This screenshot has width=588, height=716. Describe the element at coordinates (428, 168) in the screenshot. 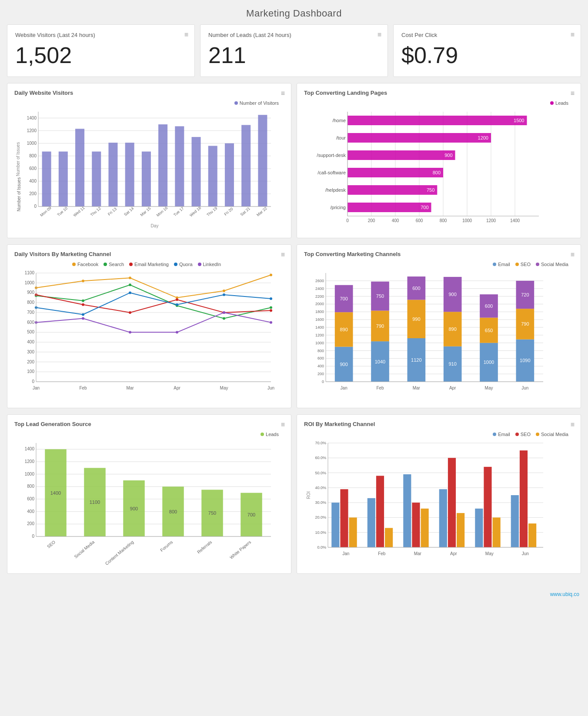

I see `landing-pages-chart-svg: 02004006008001000120014001500/home1200/t…` at that location.